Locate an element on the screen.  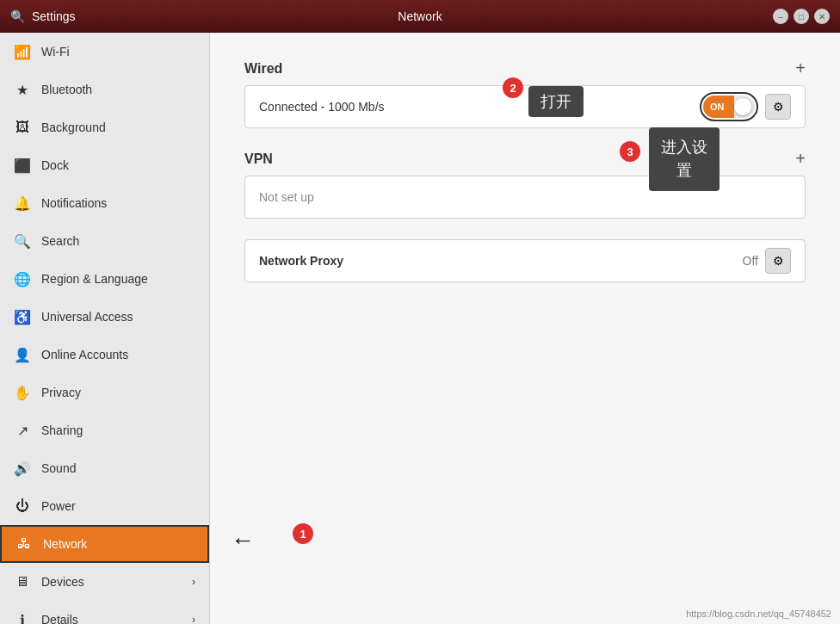
dock-icon: ⬛ is located at coordinates (22, 165).